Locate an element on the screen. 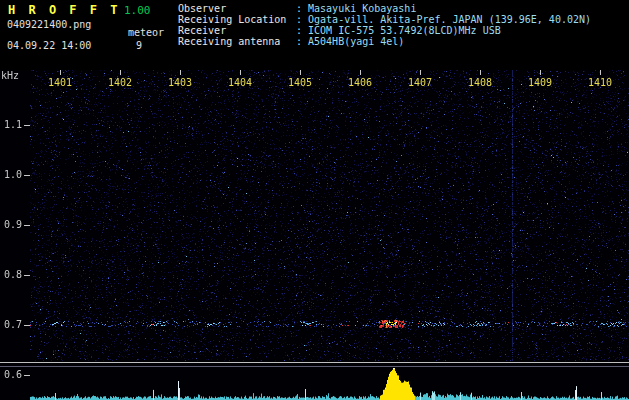 This screenshot has height=400, width=629. info-value: : ICOM IC-575 53.7492(8LCD)MHz USB is located at coordinates (398, 30).